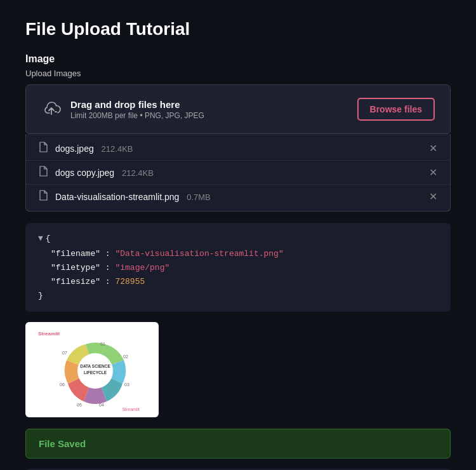 This screenshot has height=470, width=476. Describe the element at coordinates (238, 173) in the screenshot. I see `file-list: dogs.jpeg 212.4KB ✕ dogs copy.jpeg 212.4…` at that location.